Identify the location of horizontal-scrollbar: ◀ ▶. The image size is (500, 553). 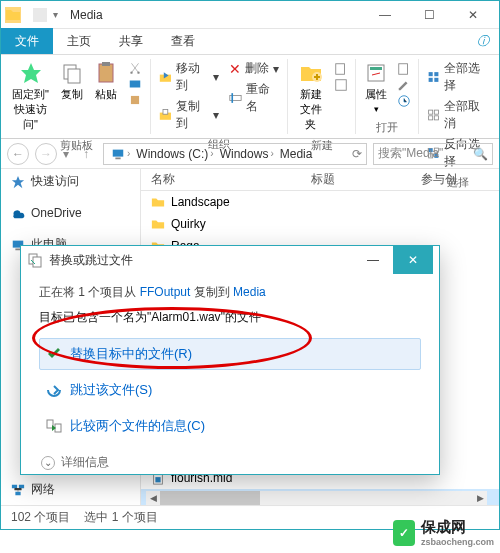
(316, 498).